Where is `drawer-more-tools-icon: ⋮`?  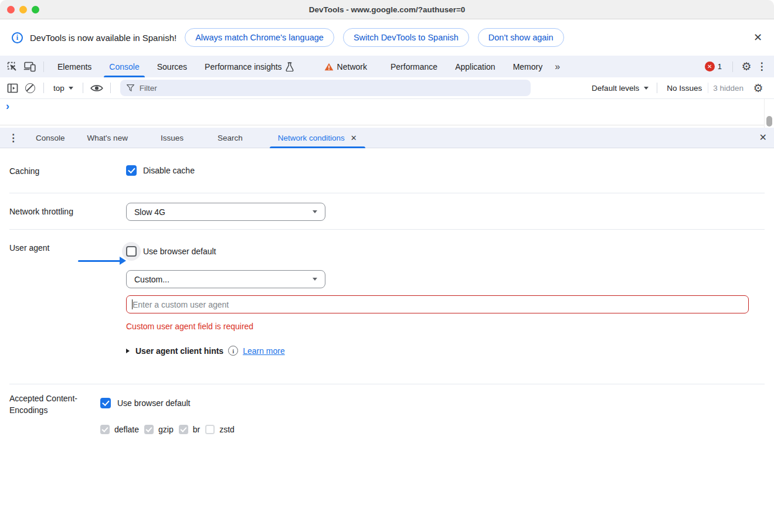 drawer-more-tools-icon: ⋮ is located at coordinates (13, 138).